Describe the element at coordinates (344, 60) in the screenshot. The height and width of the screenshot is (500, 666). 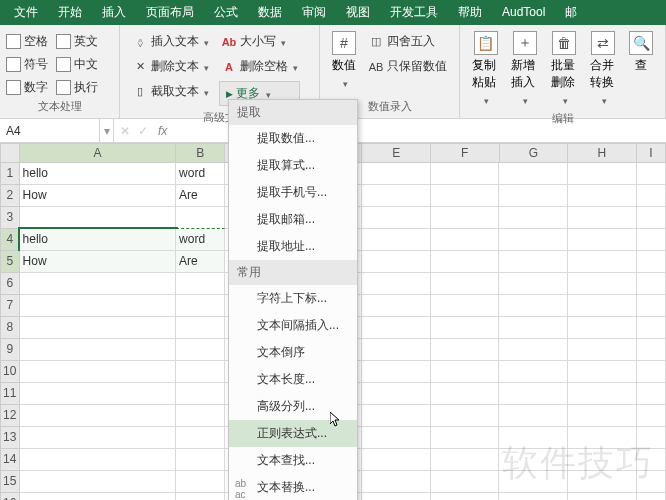
I see `btn-number: # 数值` at that location.